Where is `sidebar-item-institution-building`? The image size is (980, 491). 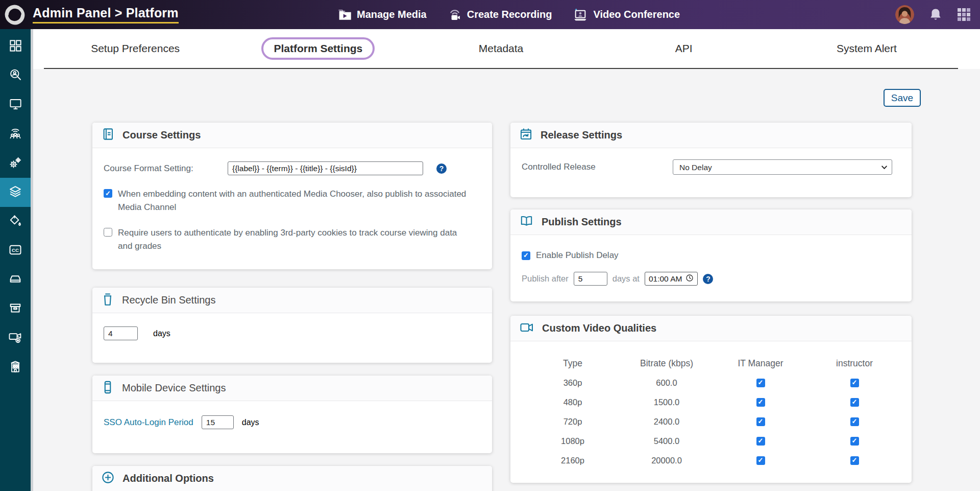 sidebar-item-institution-building is located at coordinates (15, 367).